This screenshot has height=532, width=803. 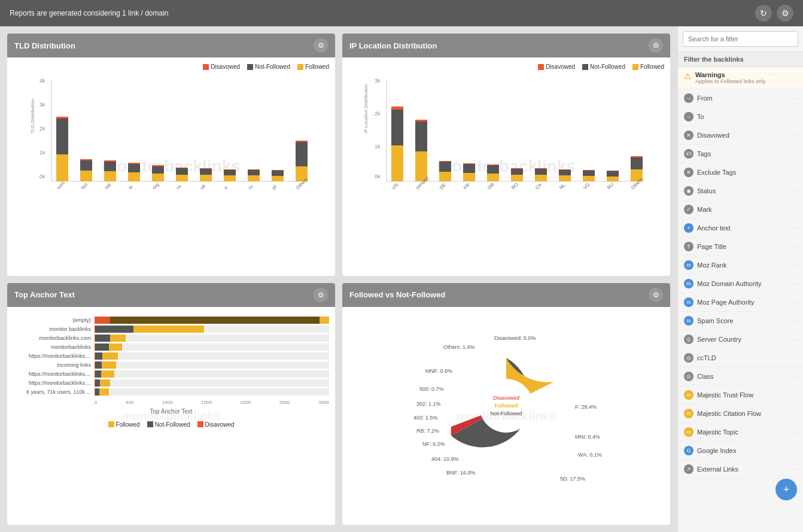 What do you see at coordinates (689, 358) in the screenshot?
I see `cctld-icon: ◎` at bounding box center [689, 358].